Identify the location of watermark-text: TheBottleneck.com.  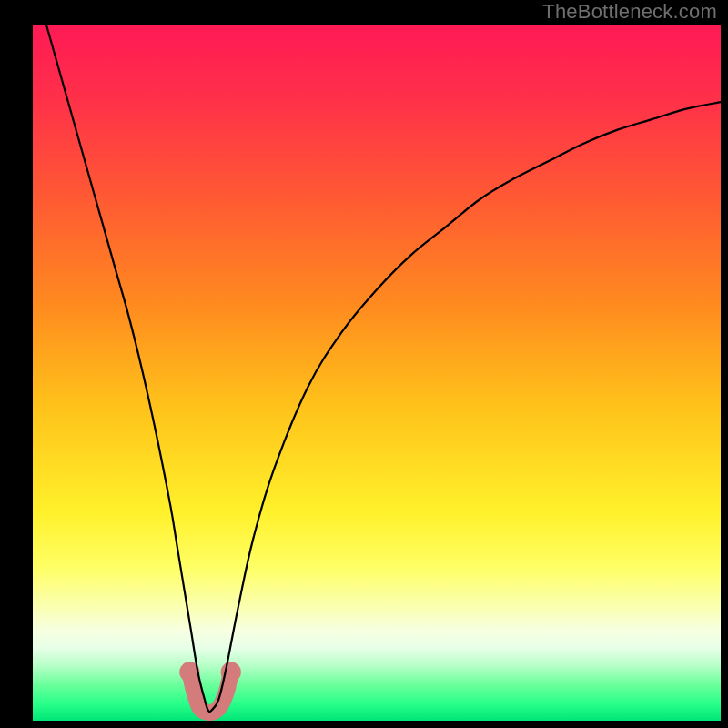
(630, 12).